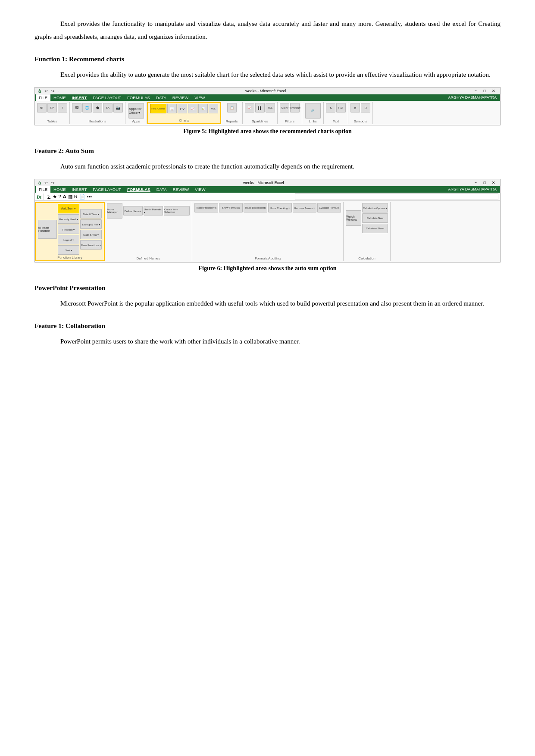  Describe the element at coordinates (118, 108) in the screenshot. I see `screenshot-icon: 📷` at that location.